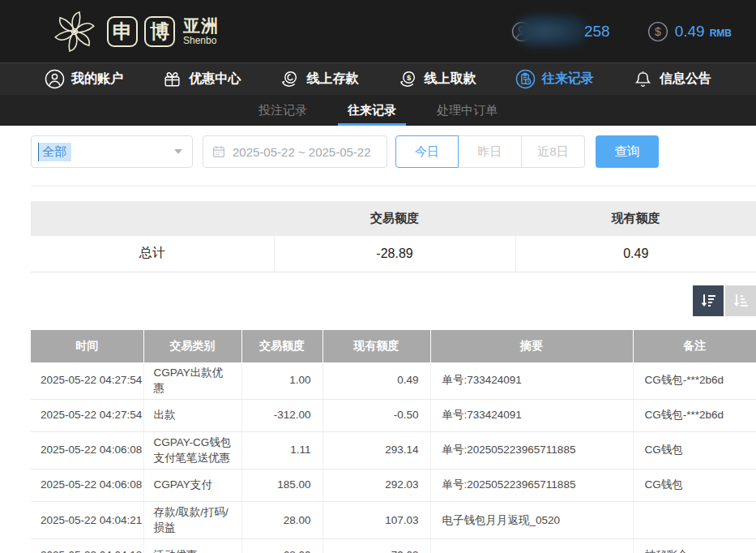  Describe the element at coordinates (193, 346) in the screenshot. I see `column-header: 交易类别` at that location.